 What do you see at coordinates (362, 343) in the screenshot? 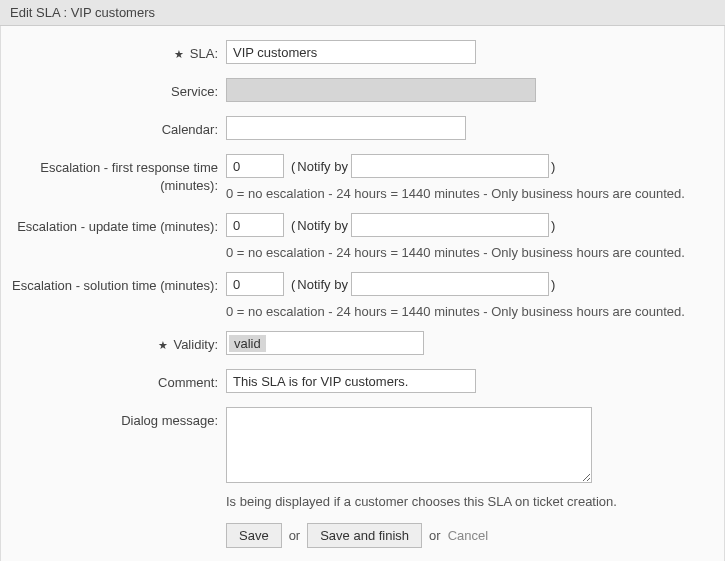
I see `row-validity: ★ Validity: valid` at bounding box center [362, 343].